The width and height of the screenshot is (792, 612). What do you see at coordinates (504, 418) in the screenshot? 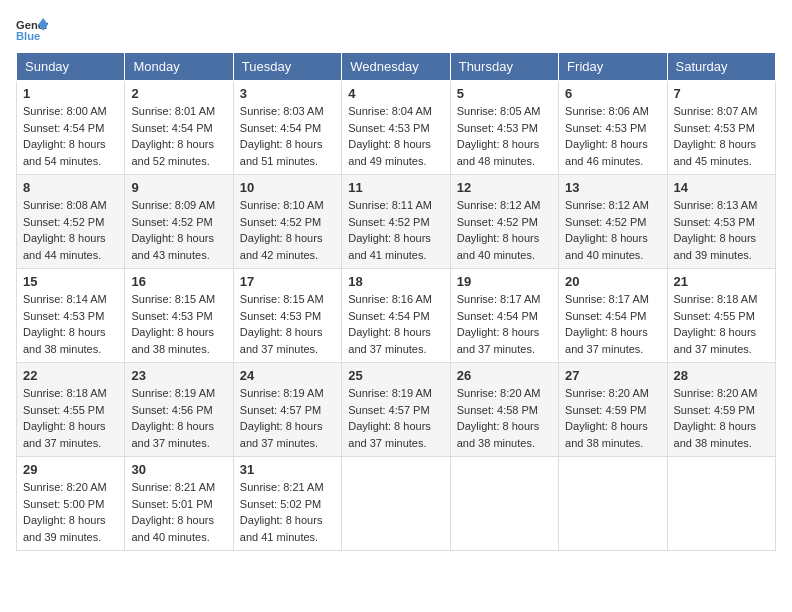
I see `day-info: Sunrise: 8:20 AM Sunset: 4:58 PM Dayligh…` at bounding box center [504, 418].